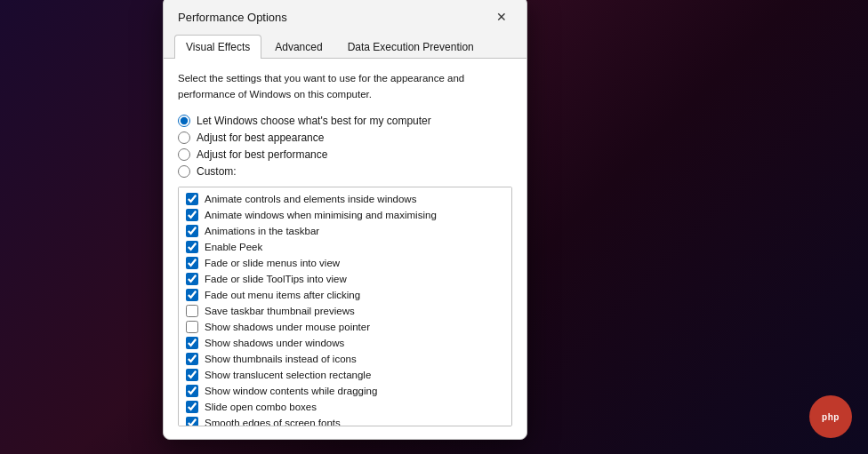  I want to click on checkbox-item-thumbnails-icons: Show thumbnails instead of icons, so click(345, 359).